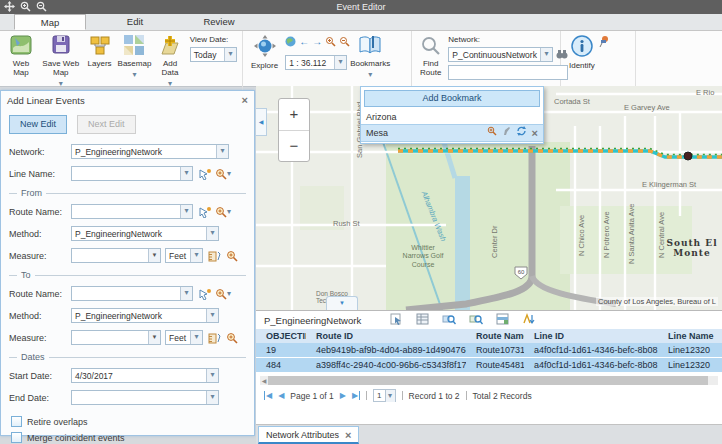 This screenshot has height=444, width=722. Describe the element at coordinates (396, 320) in the screenshot. I see `select-records-icon` at that location.